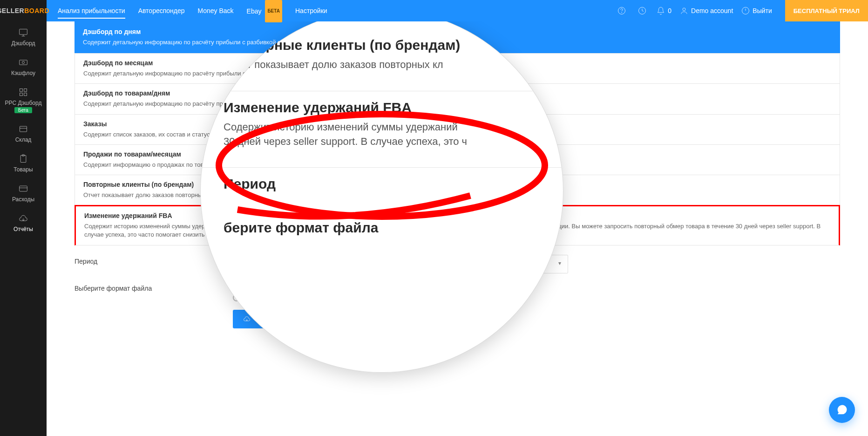 This screenshot has width=868, height=436. Describe the element at coordinates (23, 133) in the screenshot. I see `sidebar-item-stock: Склад` at that location.